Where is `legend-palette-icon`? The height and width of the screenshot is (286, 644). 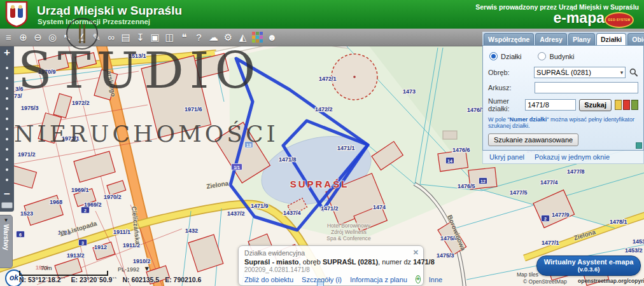
legend-palette-icon is located at coordinates (257, 37).